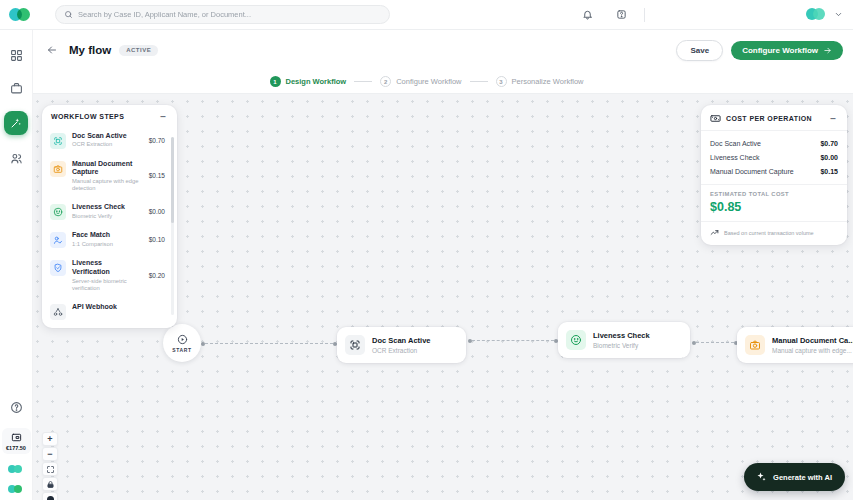  What do you see at coordinates (787, 50) in the screenshot?
I see `configure-workflow-button: Configure Workflow` at bounding box center [787, 50].